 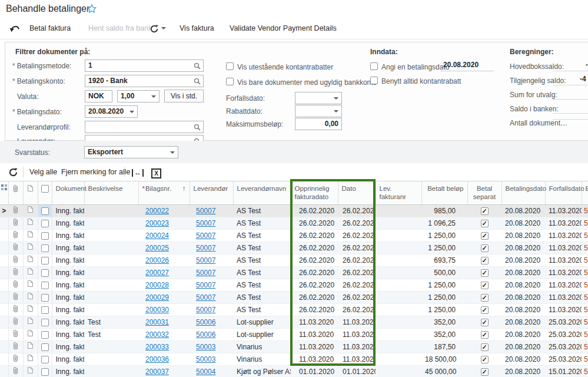 I want to click on column-header-leverandor: Leverandør, so click(x=211, y=193).